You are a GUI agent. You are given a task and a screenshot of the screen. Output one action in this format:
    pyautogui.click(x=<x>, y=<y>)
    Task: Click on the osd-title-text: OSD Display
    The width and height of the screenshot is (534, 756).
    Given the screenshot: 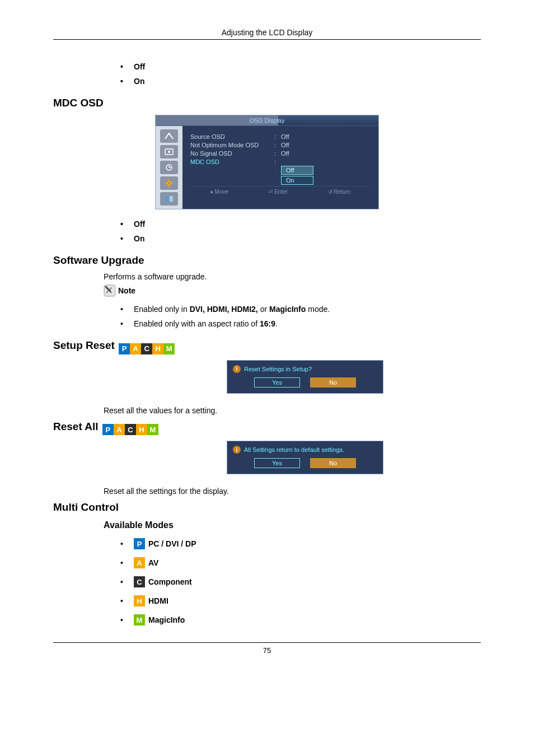 What is the action you would take?
    pyautogui.click(x=268, y=120)
    